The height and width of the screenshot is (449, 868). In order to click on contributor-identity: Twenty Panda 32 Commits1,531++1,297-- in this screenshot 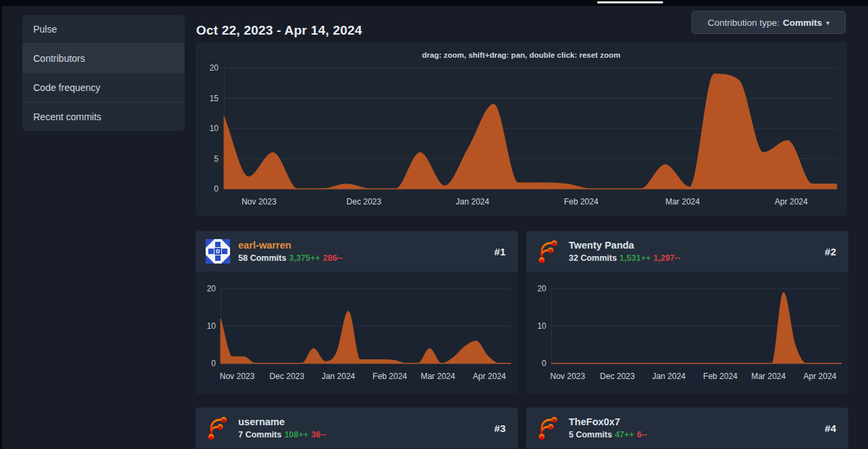, I will do `click(692, 251)`.